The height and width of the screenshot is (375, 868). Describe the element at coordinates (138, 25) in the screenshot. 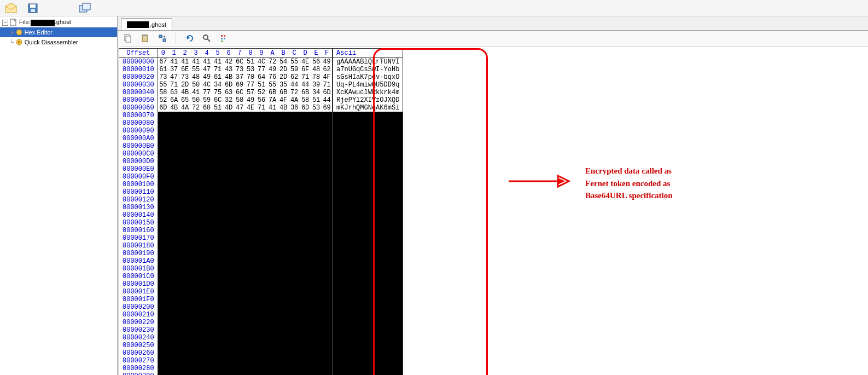

I see `redacted-filename` at that location.